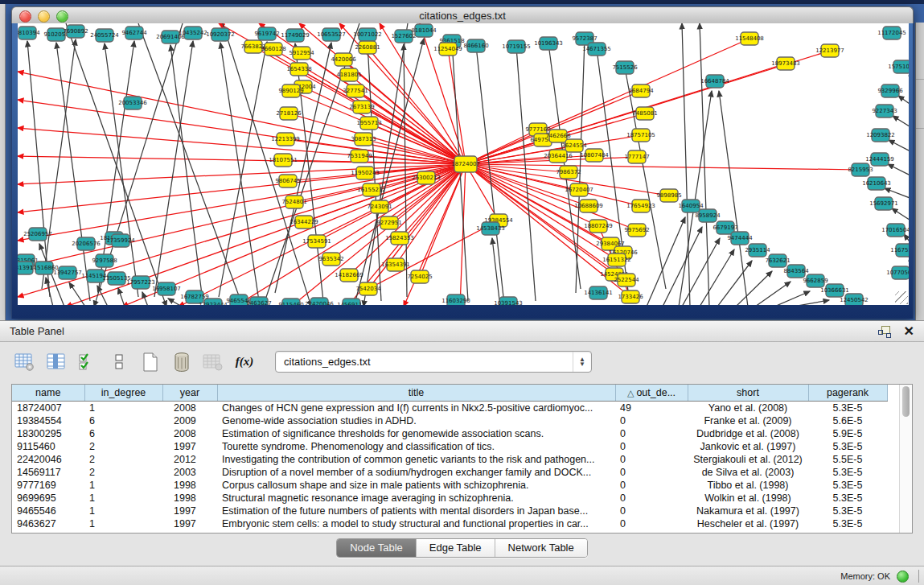 This screenshot has width=924, height=585. I want to click on table-cell: Yano et al. (2008), so click(748, 409).